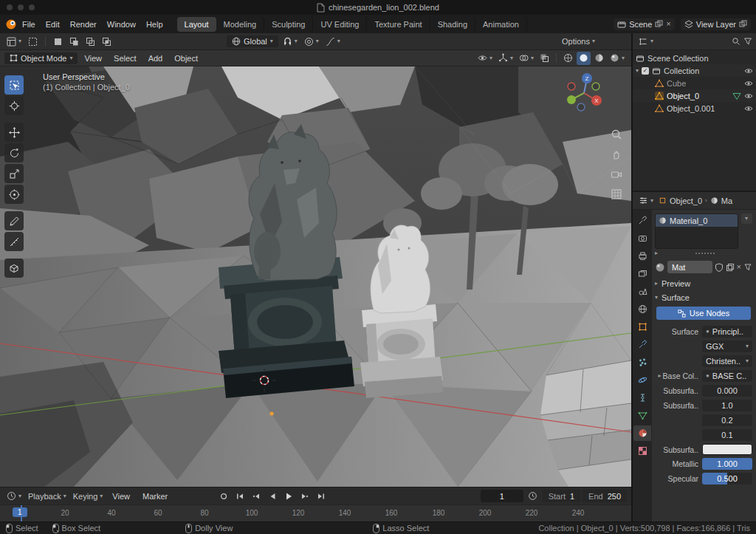 Image resolution: width=756 pixels, height=534 pixels. I want to click on nodes-dropdown-icon, so click(748, 267).